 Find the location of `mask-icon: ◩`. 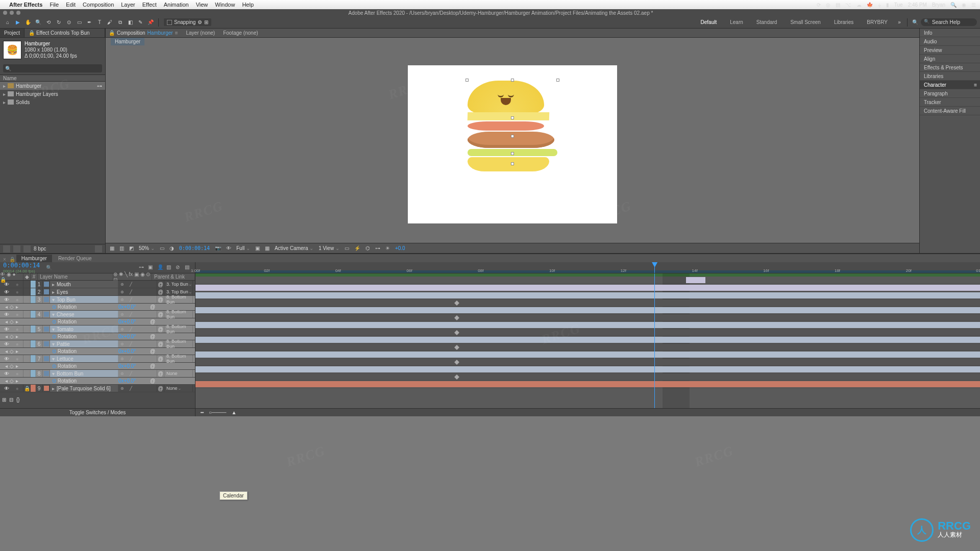

mask-icon: ◩ is located at coordinates (132, 248).